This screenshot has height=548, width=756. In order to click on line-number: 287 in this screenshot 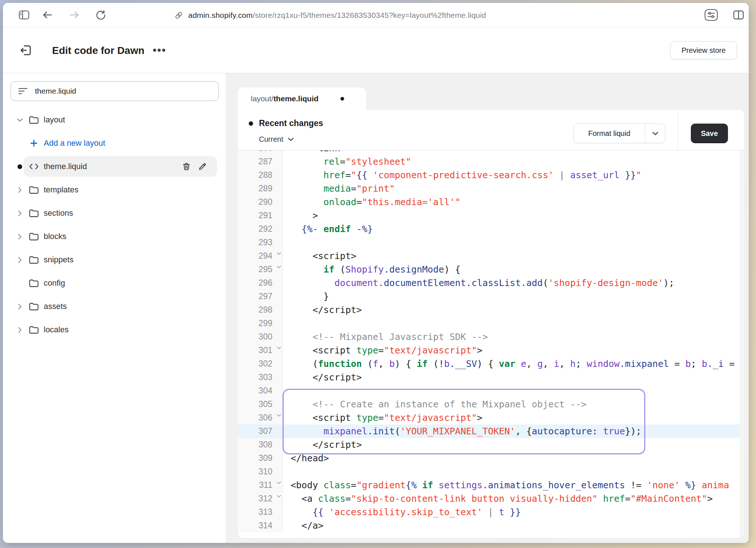, I will do `click(265, 162)`.